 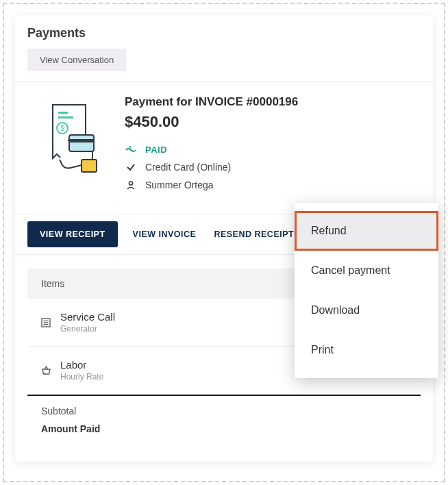 What do you see at coordinates (224, 48) in the screenshot?
I see `card-header: Payments View Conversation` at bounding box center [224, 48].